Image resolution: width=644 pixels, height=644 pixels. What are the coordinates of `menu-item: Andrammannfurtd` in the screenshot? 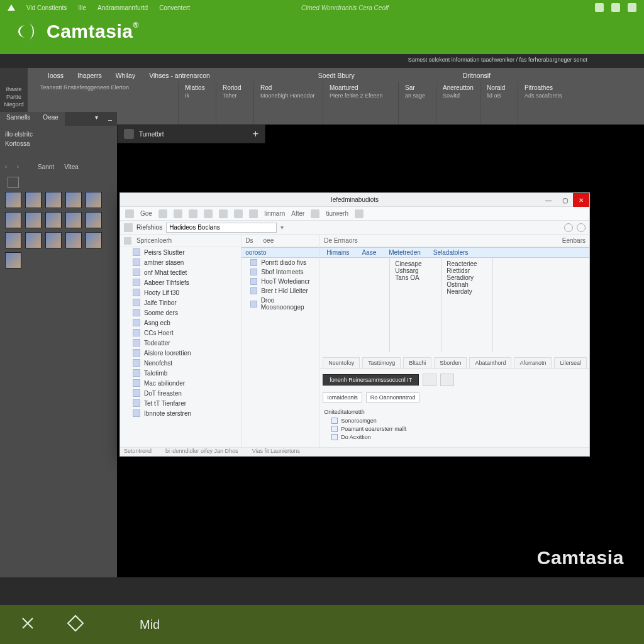 It's located at (123, 8).